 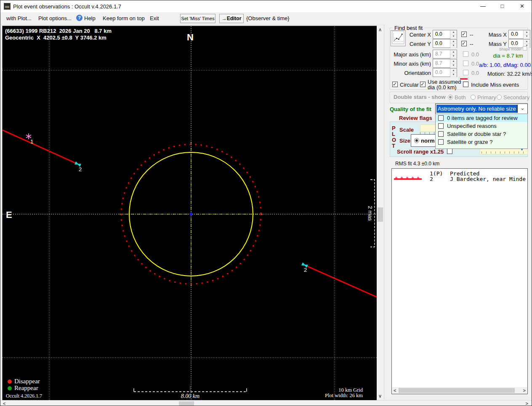 What do you see at coordinates (497, 44) in the screenshot?
I see `mass-y-label: Mass Y` at bounding box center [497, 44].